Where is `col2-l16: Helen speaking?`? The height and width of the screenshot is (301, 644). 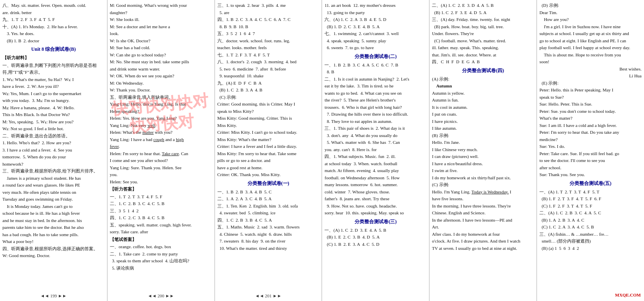
col2-l16: Helen speaking? is located at coordinates (161, 111).